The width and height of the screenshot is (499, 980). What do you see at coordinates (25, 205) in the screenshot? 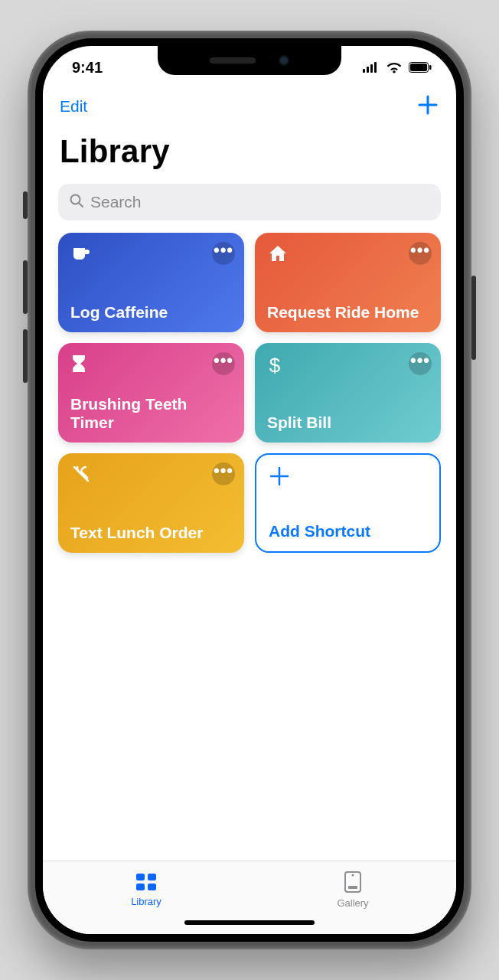
I see `silence-switch` at bounding box center [25, 205].